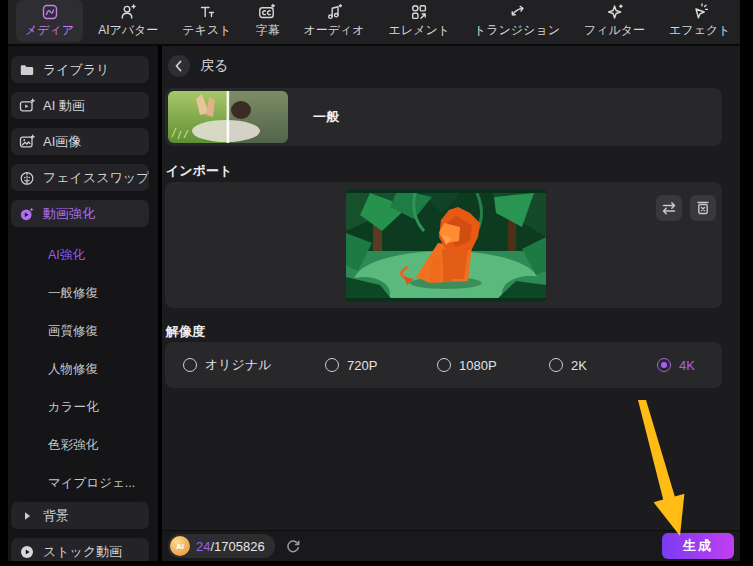  I want to click on chevron-right-icon, so click(27, 516).